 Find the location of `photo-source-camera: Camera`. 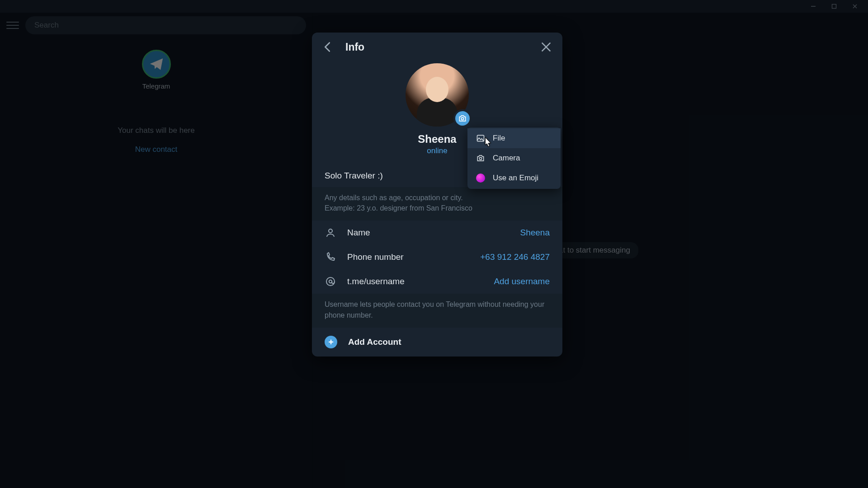

photo-source-camera: Camera is located at coordinates (514, 158).